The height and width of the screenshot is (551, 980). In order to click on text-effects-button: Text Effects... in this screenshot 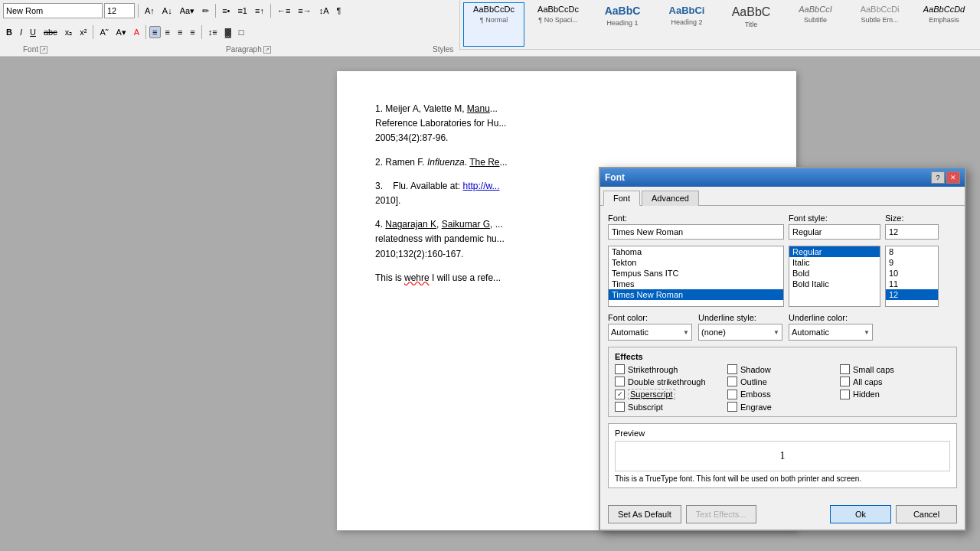, I will do `click(721, 514)`.